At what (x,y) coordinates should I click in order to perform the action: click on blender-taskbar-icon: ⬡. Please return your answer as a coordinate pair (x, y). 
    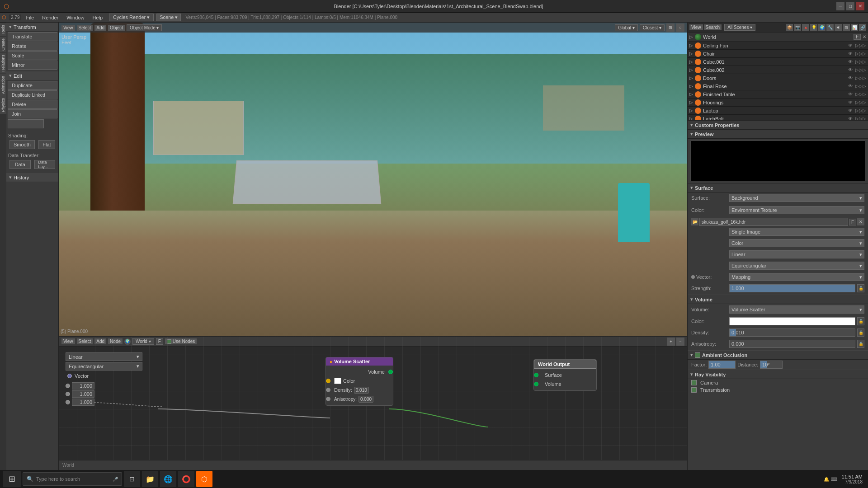
    Looking at the image, I should click on (204, 479).